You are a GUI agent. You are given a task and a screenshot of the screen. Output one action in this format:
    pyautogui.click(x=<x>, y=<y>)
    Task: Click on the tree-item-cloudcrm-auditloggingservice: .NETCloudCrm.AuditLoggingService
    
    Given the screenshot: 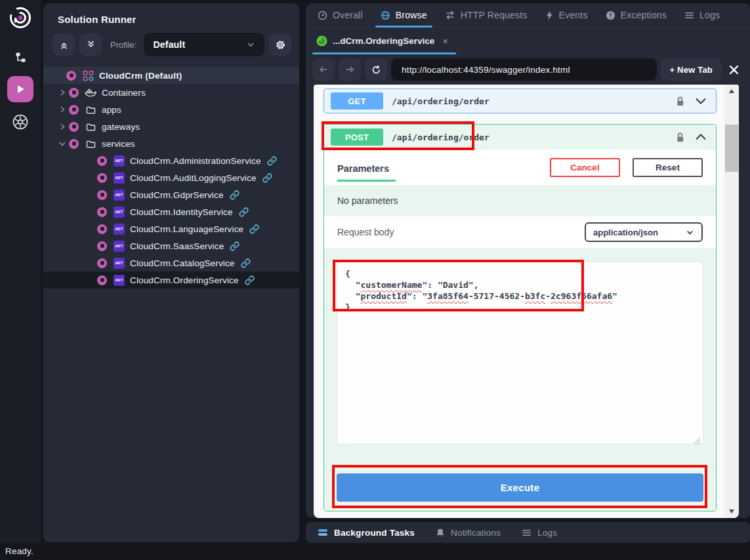 What is the action you would take?
    pyautogui.click(x=171, y=178)
    